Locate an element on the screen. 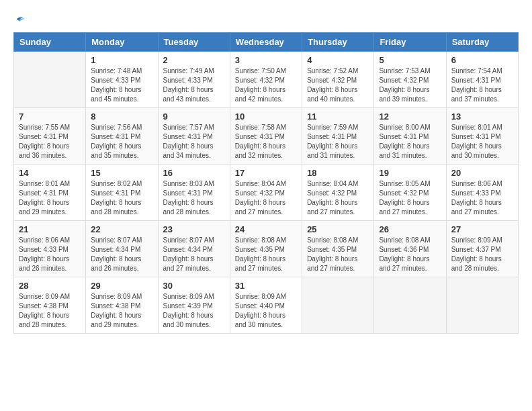 The image size is (532, 411). calendar-cell: 29Sunrise: 8:09 AM Sunset: 4:38 PM Dayli… is located at coordinates (122, 306).